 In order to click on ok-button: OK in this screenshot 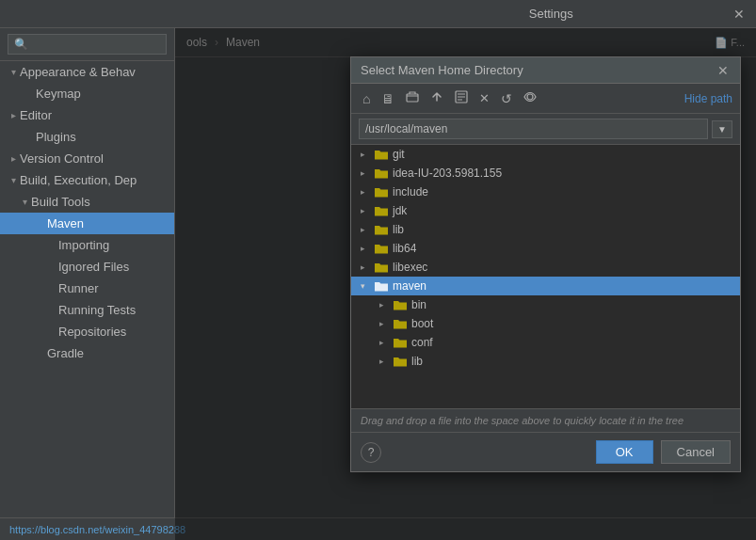, I will do `click(625, 452)`.